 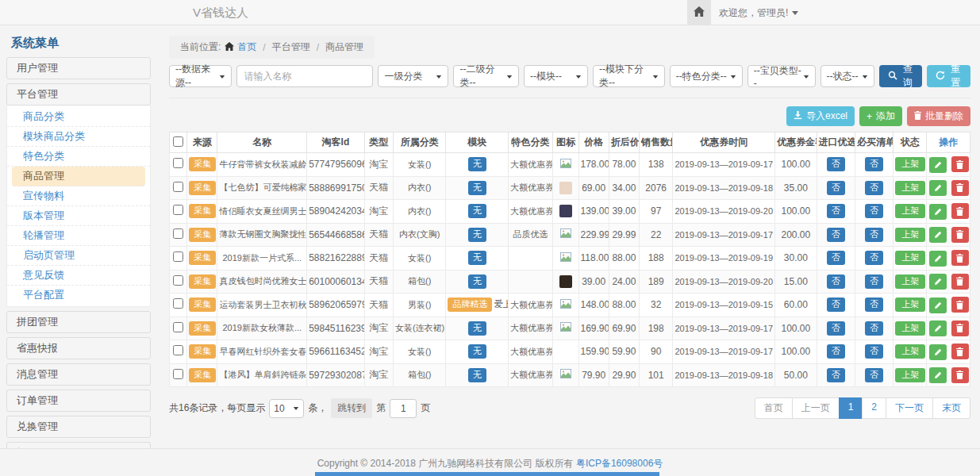 What do you see at coordinates (874, 408) in the screenshot?
I see `pager-page-2: 2` at bounding box center [874, 408].